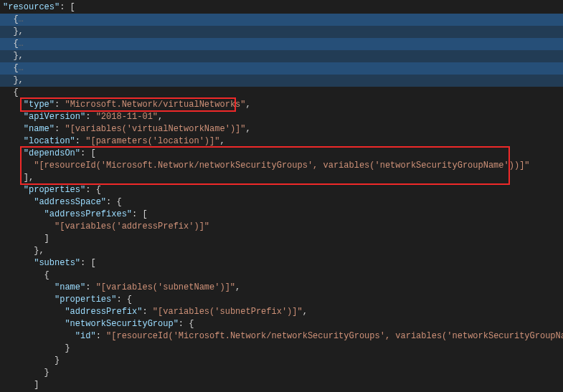 The width and height of the screenshot is (563, 392). Describe the element at coordinates (281, 226) in the screenshot. I see `code-line: "[variables('addressPrefix')]"` at that location.